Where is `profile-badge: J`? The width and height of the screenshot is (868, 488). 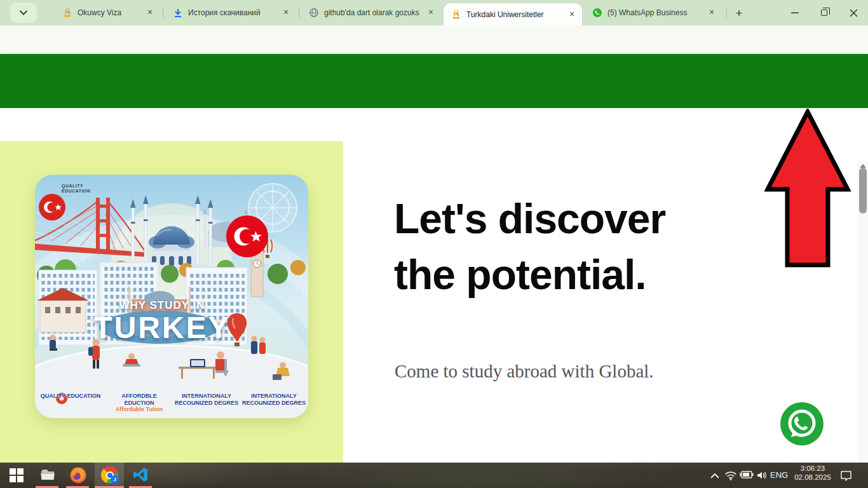 profile-badge: J is located at coordinates (114, 479).